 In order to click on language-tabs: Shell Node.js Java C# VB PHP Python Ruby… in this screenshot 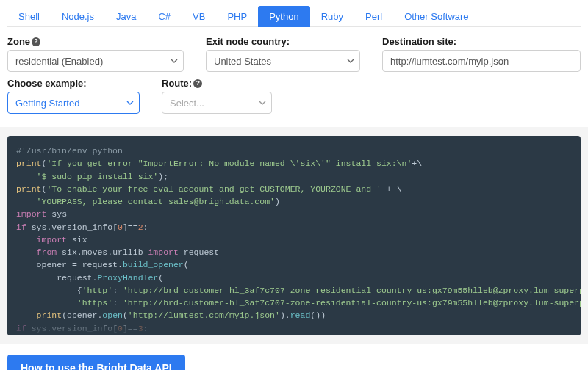, I will do `click(294, 16)`.